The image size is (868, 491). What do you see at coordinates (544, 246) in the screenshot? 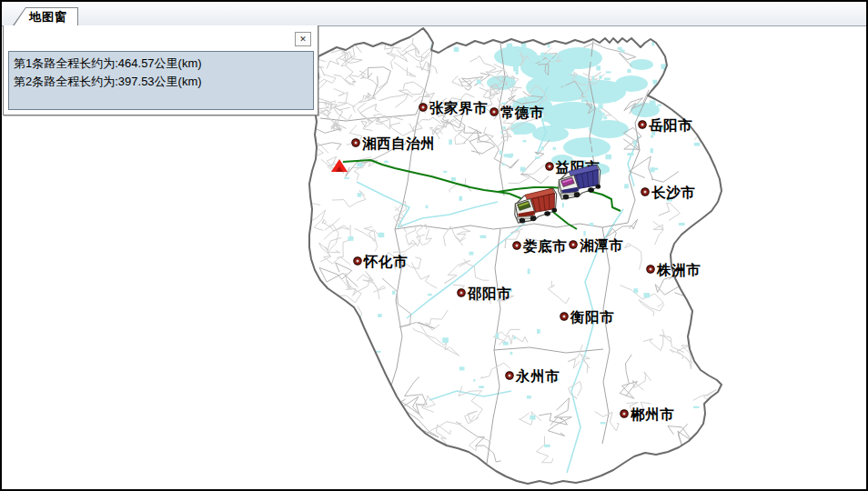
I see `city-label: 娄底市` at bounding box center [544, 246].